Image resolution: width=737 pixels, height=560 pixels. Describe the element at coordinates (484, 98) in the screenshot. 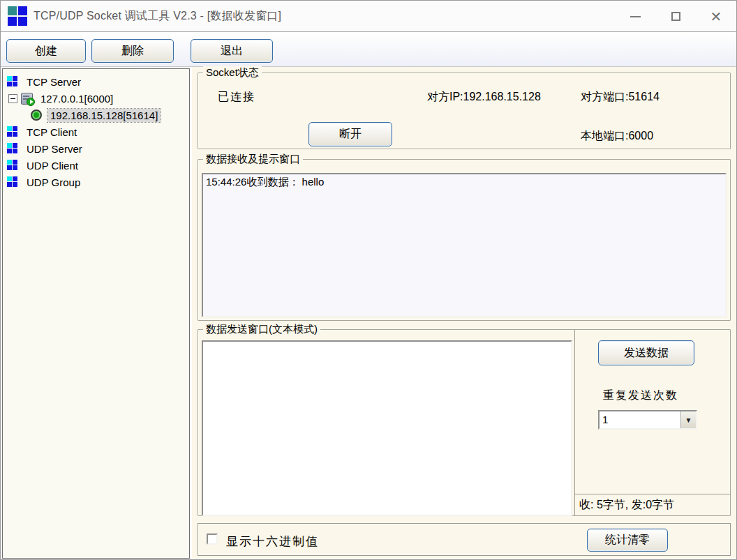

I see `peer-ip-label: 对方IP:192.168.15.128` at that location.